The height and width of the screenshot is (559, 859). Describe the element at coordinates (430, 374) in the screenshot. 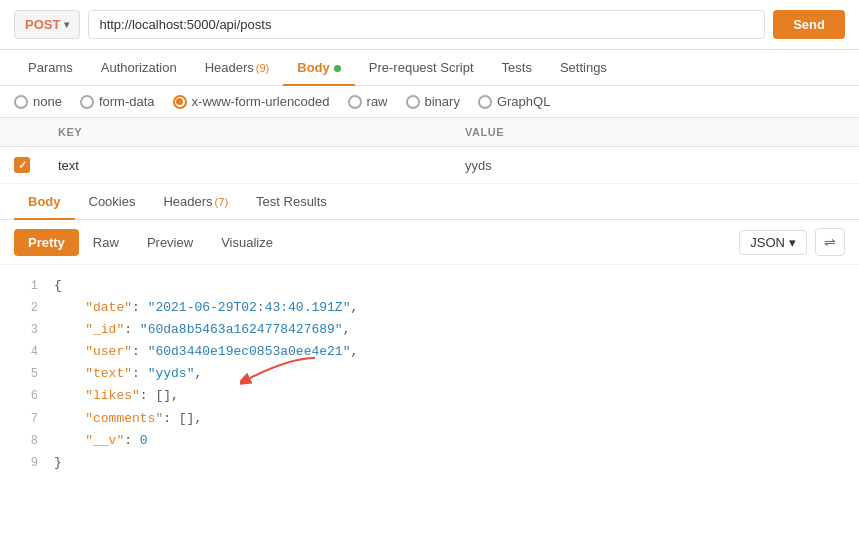

I see `code-line-5: 5 "text": "yyds",` at that location.